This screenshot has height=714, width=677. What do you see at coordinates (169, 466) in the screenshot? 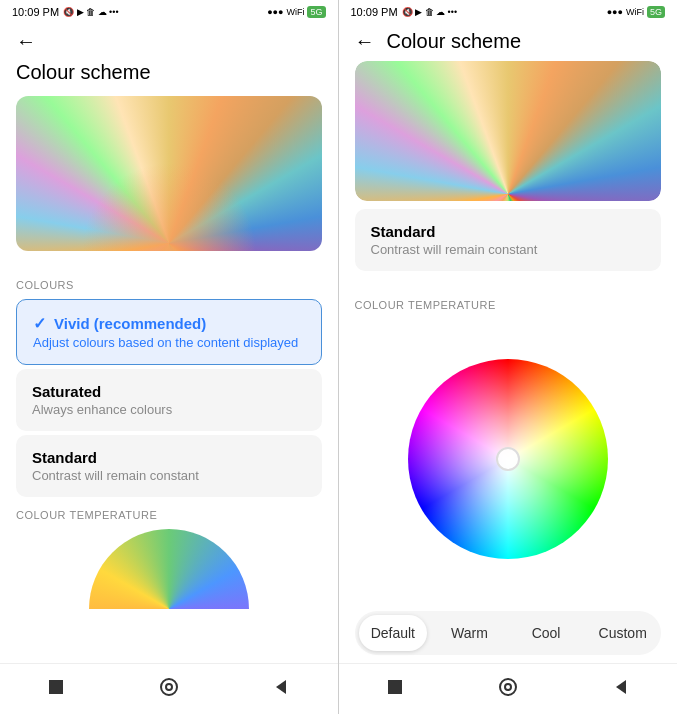
I see `option-standard: Standard Contrast will remain constant` at bounding box center [169, 466].